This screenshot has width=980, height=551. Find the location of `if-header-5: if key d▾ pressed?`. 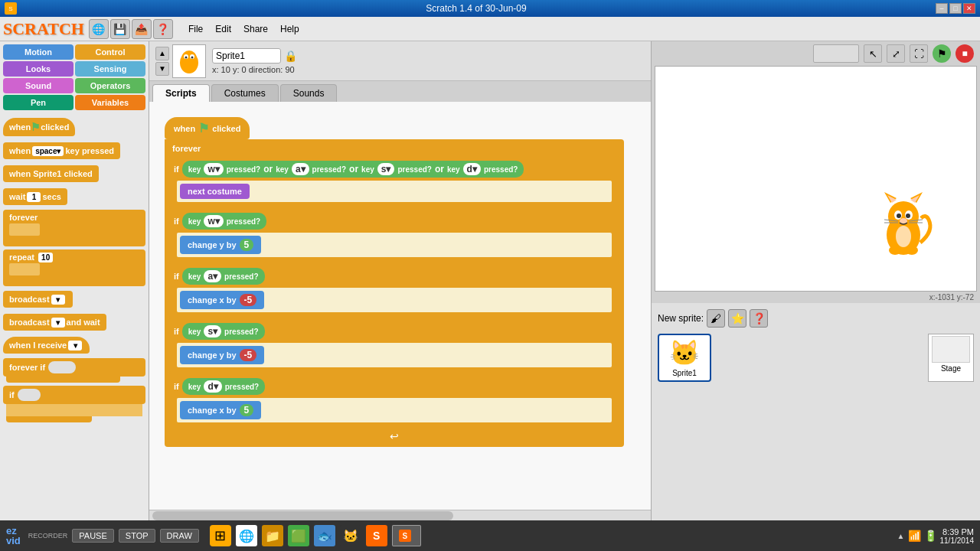

if-header-5: if key d▾ pressed? is located at coordinates (394, 386).